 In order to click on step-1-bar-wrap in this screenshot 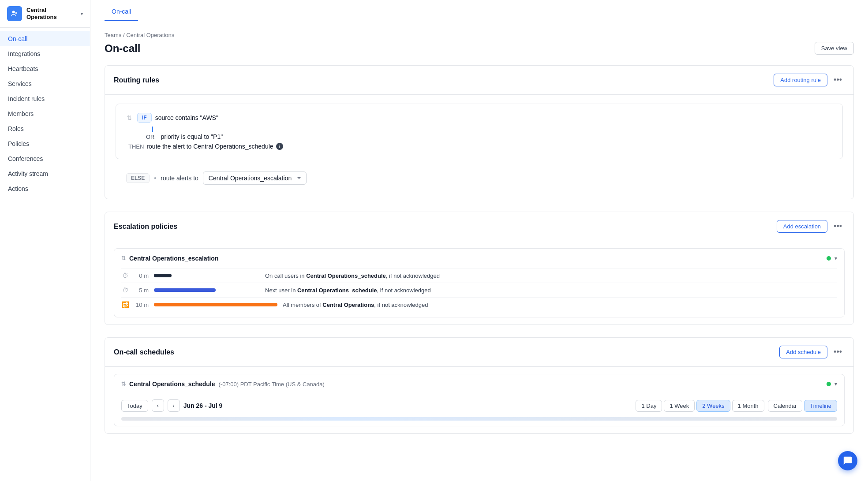, I will do `click(207, 276)`.